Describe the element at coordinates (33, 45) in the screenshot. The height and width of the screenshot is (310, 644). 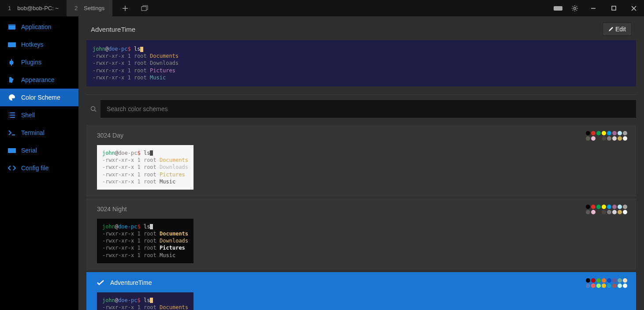
I see `sidebar-item-label: Hotkeys` at that location.